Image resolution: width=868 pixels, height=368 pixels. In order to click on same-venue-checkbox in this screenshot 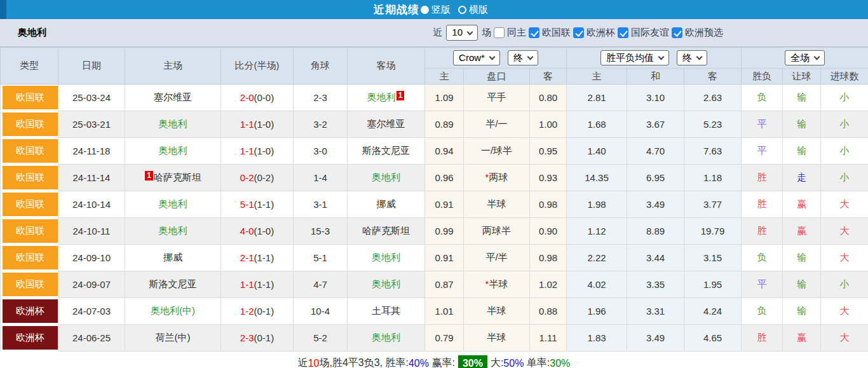, I will do `click(499, 33)`.